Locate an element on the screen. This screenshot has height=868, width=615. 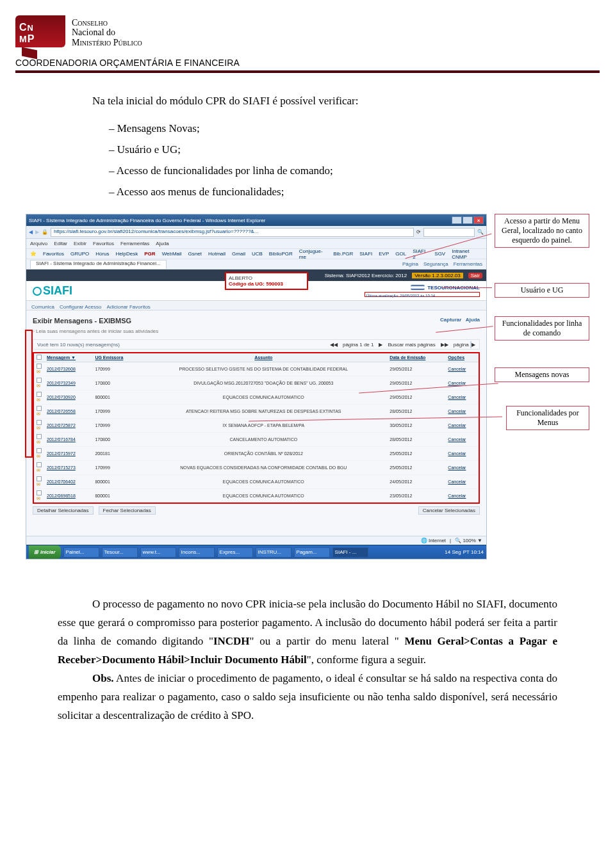
url-field: https://siafi.tesouro.gov.br/siafi2012/c… is located at coordinates (232, 232).